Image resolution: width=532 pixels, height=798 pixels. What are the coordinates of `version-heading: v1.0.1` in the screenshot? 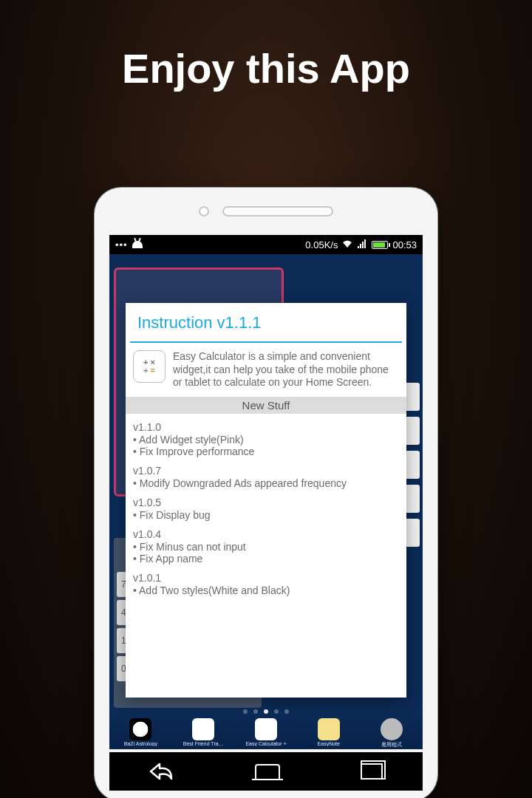 It's located at (266, 578).